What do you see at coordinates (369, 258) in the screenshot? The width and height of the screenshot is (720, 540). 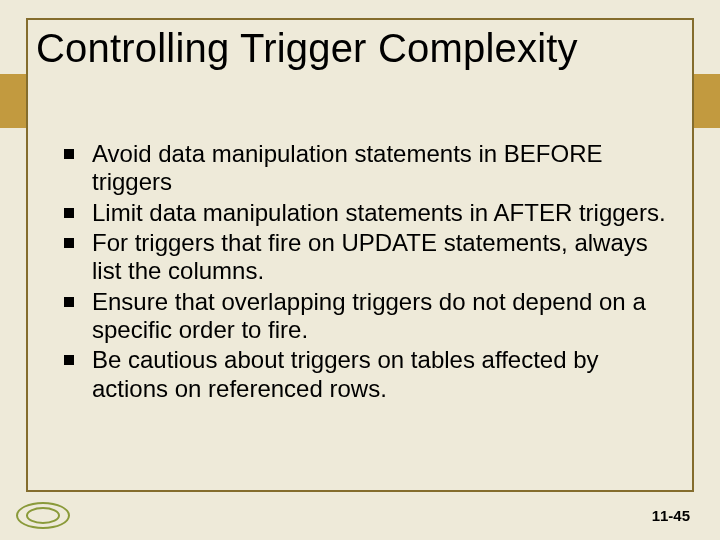 I see `list-item: For triggers that fire on UPDATE stateme…` at bounding box center [369, 258].